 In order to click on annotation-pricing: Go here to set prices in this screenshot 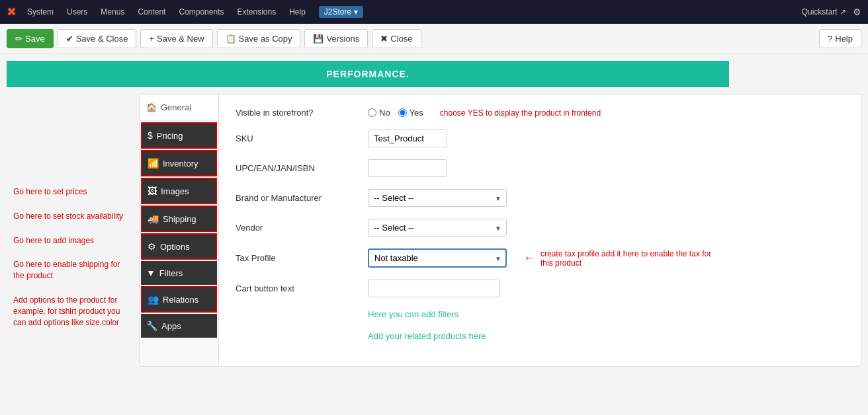, I will do `click(73, 192)`.